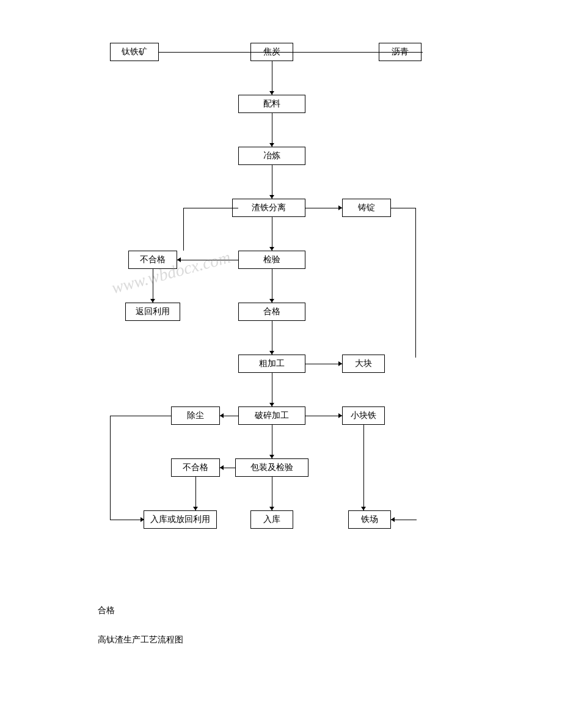 The height and width of the screenshot is (728, 562). What do you see at coordinates (272, 364) in the screenshot?
I see `box-rough-processing: 粗加工` at bounding box center [272, 364].